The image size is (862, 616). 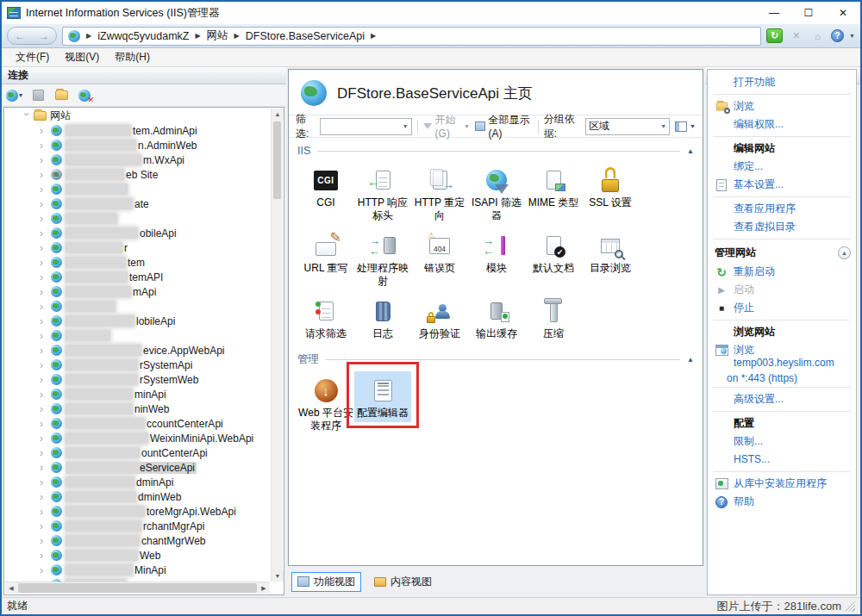 I want to click on action-link: 限制..., so click(x=782, y=441).